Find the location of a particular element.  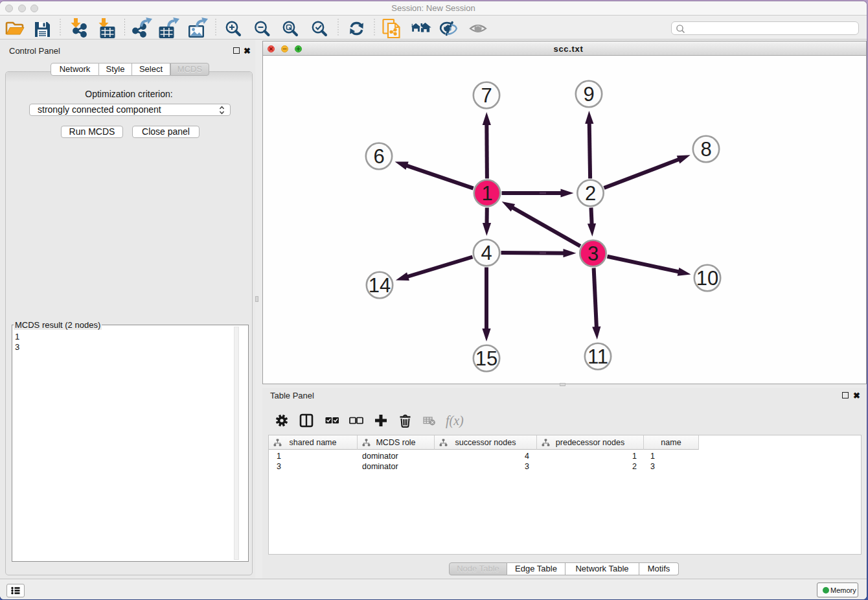

svg-text: 1 is located at coordinates (487, 193).